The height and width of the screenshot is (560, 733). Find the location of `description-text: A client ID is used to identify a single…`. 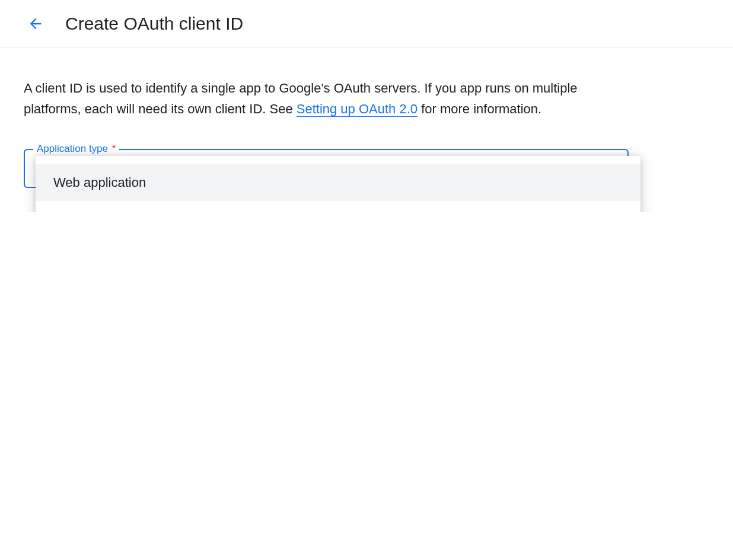

description-text: A client ID is used to identify a single… is located at coordinates (326, 98).